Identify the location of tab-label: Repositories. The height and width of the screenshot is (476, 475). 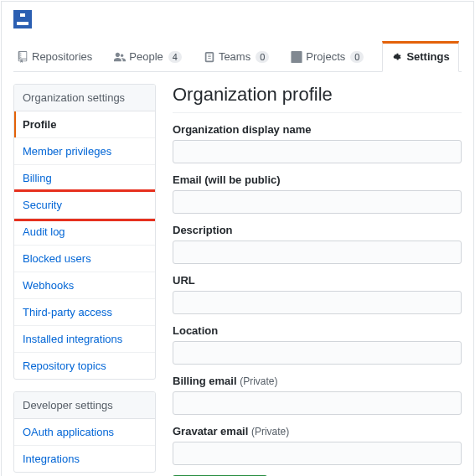
(62, 57).